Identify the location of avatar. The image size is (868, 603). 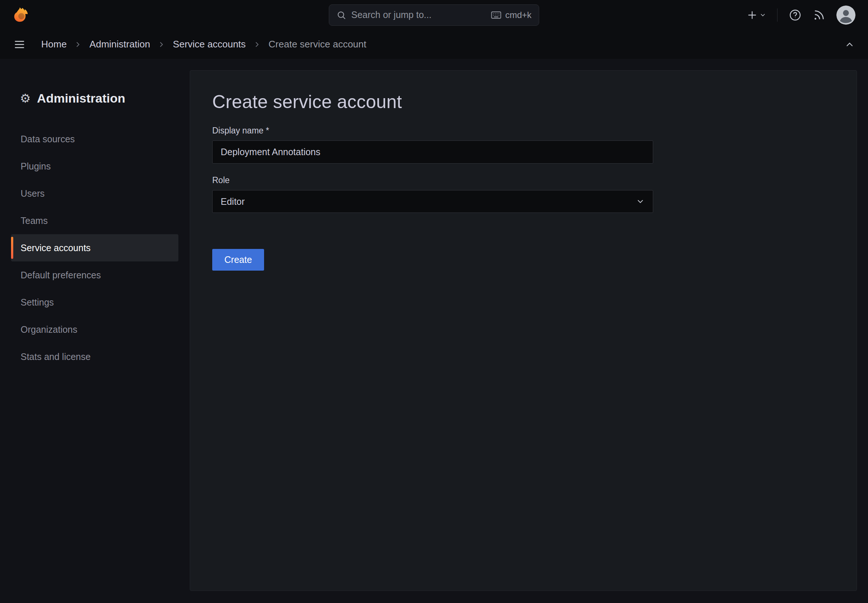
(846, 15).